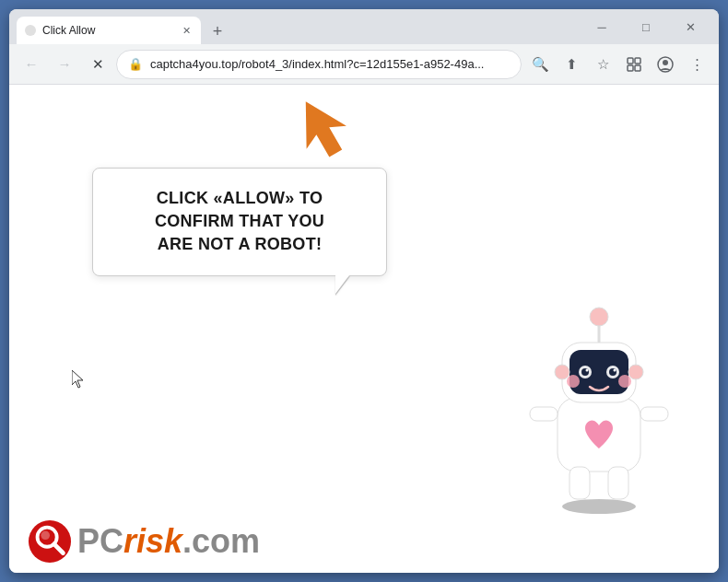  What do you see at coordinates (109, 30) in the screenshot?
I see `active-tab: Click Allow ✕` at bounding box center [109, 30].